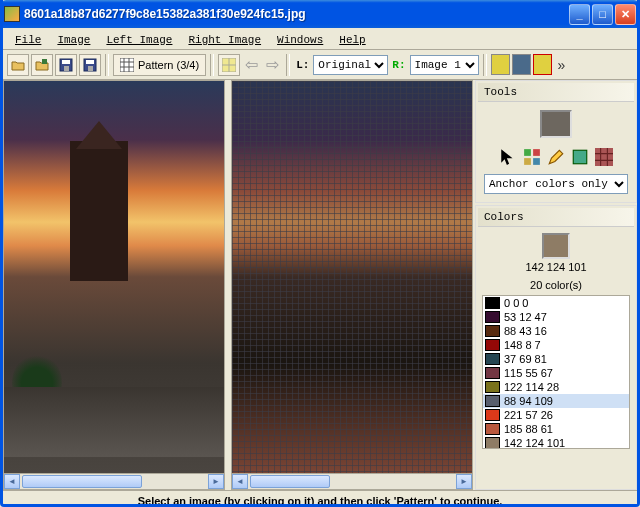 This screenshot has width=640, height=507. I want to click on palette-rgb-text: 122 114 28, so click(532, 387).